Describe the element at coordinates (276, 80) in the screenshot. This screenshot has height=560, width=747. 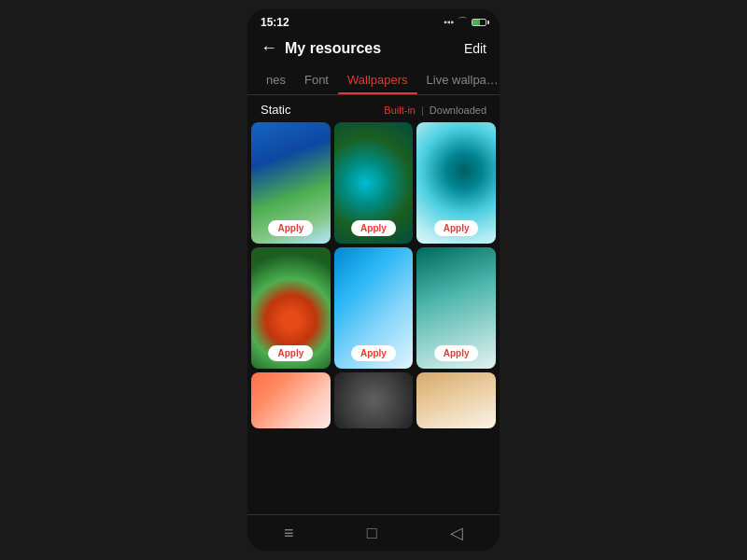
I see `tab-themes: nes` at that location.